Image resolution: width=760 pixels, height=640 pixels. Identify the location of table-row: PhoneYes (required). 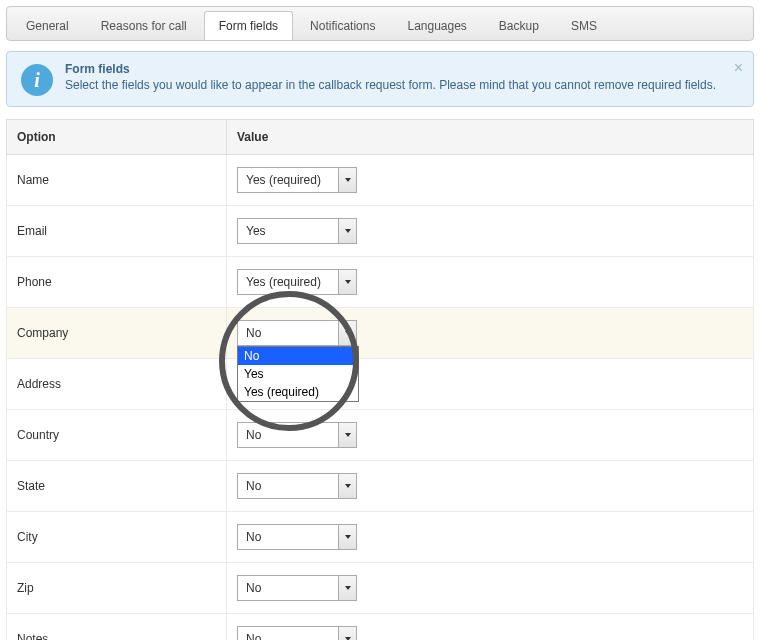
(380, 282).